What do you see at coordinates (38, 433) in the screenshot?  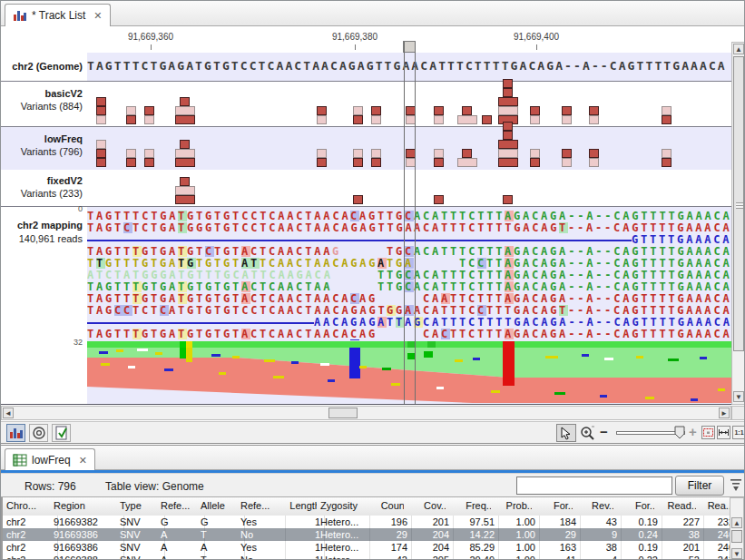 I see `circular-view-button` at bounding box center [38, 433].